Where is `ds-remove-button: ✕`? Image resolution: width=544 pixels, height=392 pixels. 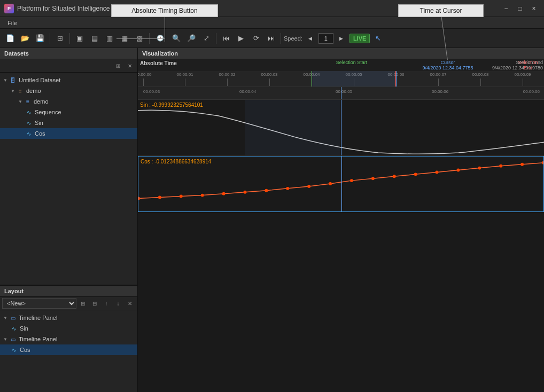 ds-remove-button: ✕ is located at coordinates (130, 66).